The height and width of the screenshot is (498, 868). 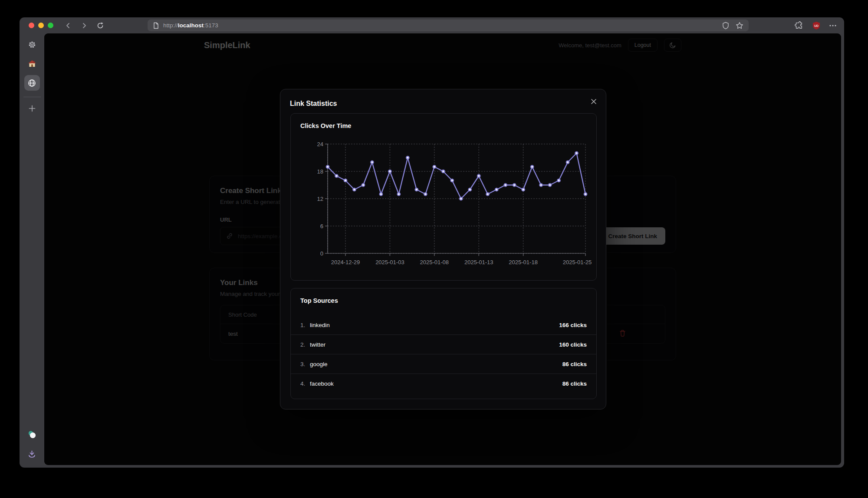 I want to click on house-icon, so click(x=32, y=64).